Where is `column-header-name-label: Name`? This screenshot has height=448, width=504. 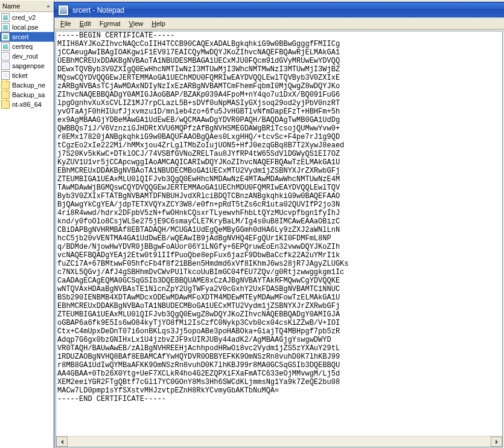 column-header-name-label: Name is located at coordinates (11, 6).